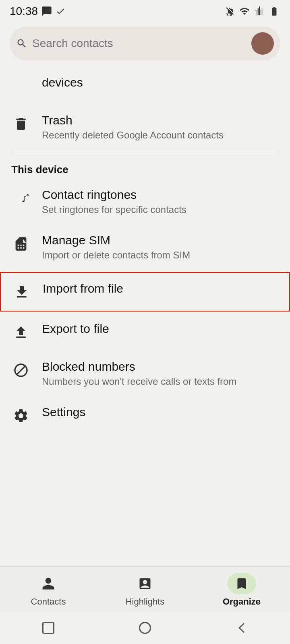 This screenshot has width=290, height=644. Describe the element at coordinates (242, 584) in the screenshot. I see `organize-icon` at that location.